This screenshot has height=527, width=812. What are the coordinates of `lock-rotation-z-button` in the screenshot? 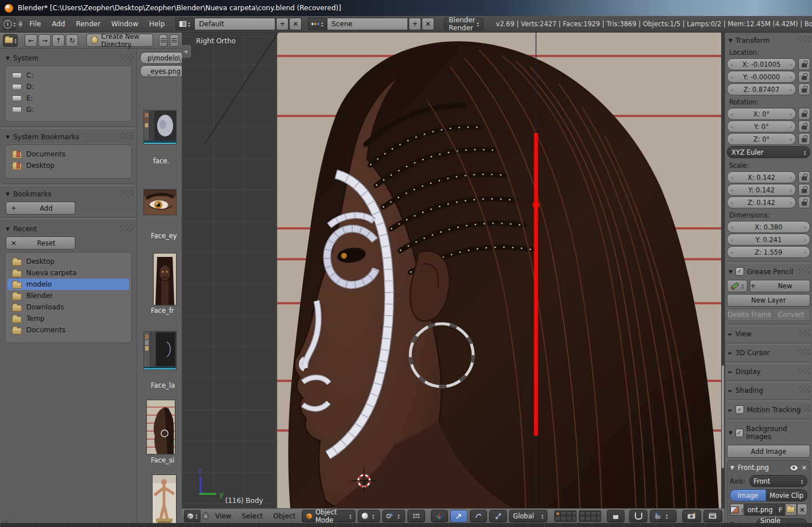 It's located at (805, 139).